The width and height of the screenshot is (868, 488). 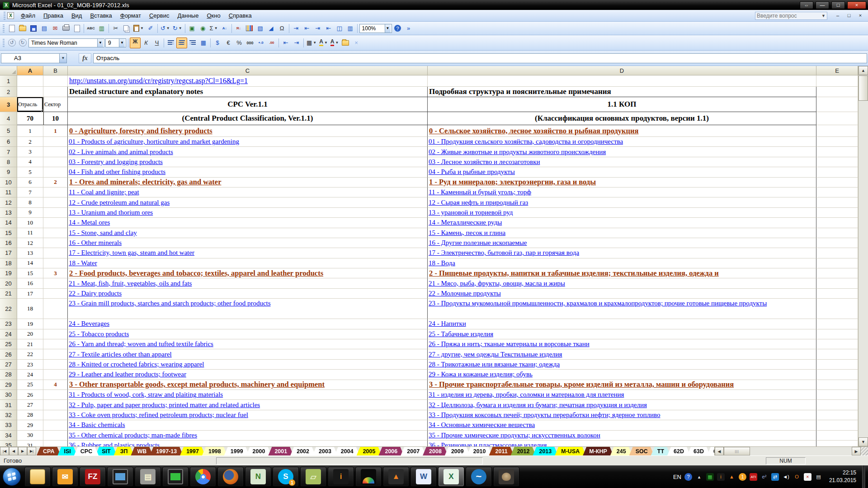 What do you see at coordinates (622, 70) in the screenshot?
I see `column-header-D: D` at bounding box center [622, 70].